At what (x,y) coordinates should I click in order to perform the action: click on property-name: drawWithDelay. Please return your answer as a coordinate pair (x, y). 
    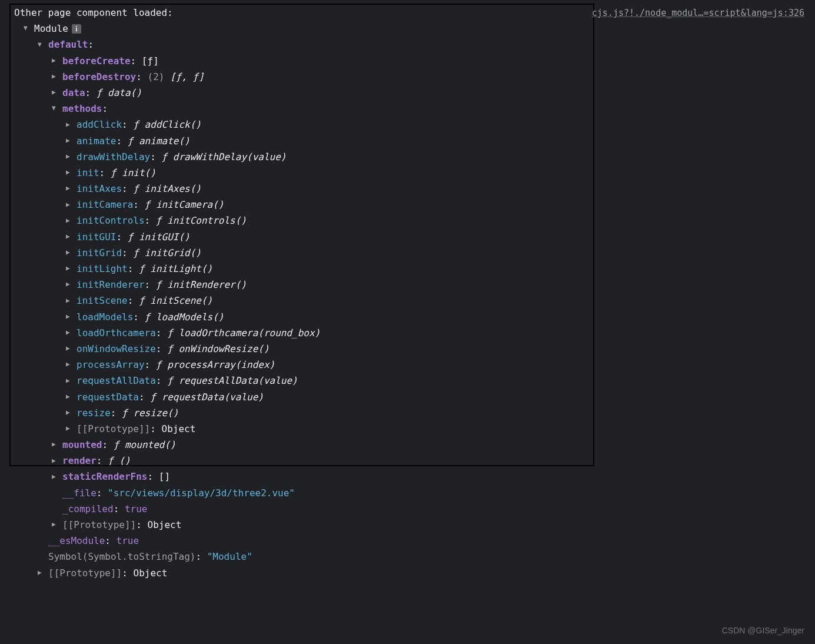
    Looking at the image, I should click on (113, 157).